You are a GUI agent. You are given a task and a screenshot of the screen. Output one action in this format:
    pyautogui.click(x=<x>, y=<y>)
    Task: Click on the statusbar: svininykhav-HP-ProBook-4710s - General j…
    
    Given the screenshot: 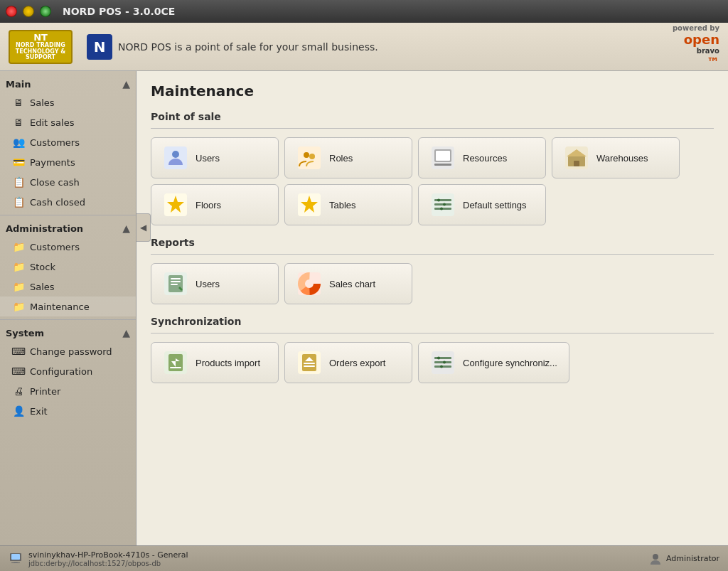 What is the action you would take?
    pyautogui.click(x=364, y=558)
    